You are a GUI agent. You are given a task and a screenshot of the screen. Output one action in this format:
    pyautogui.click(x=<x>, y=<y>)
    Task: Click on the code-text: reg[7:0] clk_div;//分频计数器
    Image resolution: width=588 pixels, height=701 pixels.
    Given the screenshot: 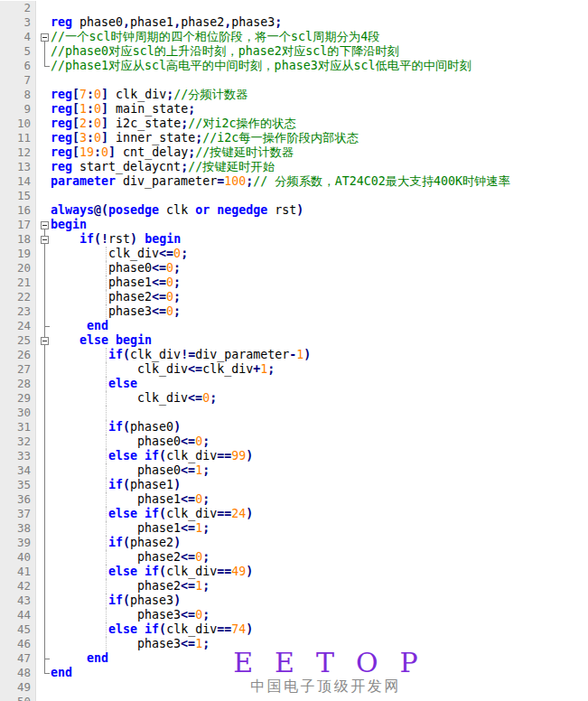 What is the action you would take?
    pyautogui.click(x=320, y=95)
    